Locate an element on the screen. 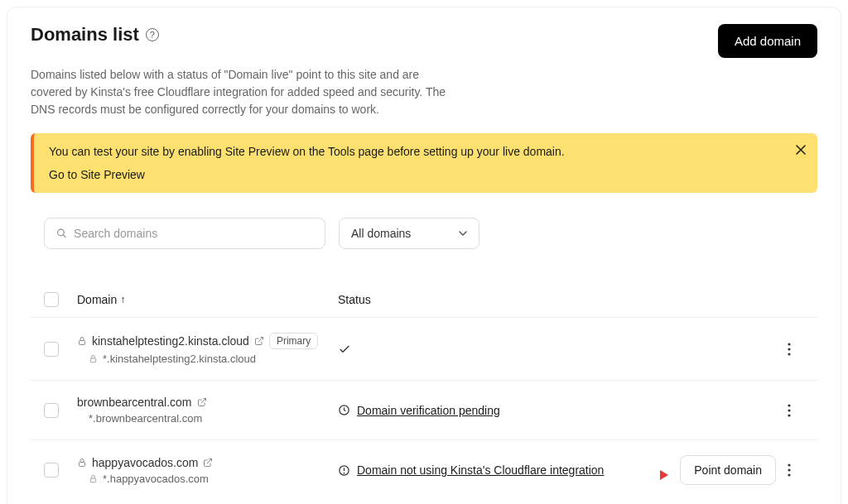  table-header: Domain ↑ Status is located at coordinates (424, 300).